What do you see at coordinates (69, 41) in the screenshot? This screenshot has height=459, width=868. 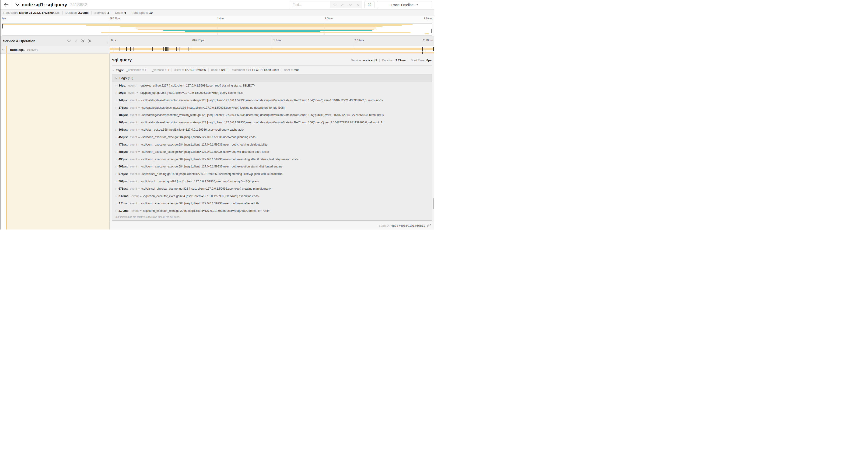 I see `collapse-one-icon` at bounding box center [69, 41].